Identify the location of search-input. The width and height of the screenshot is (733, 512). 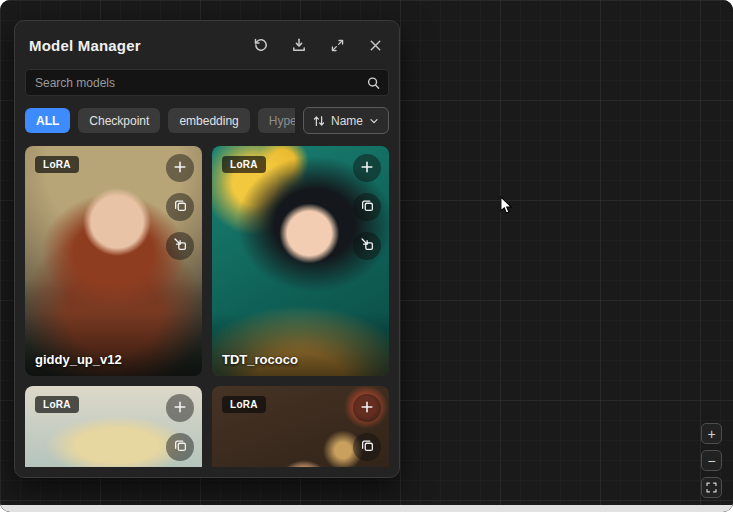
(207, 82).